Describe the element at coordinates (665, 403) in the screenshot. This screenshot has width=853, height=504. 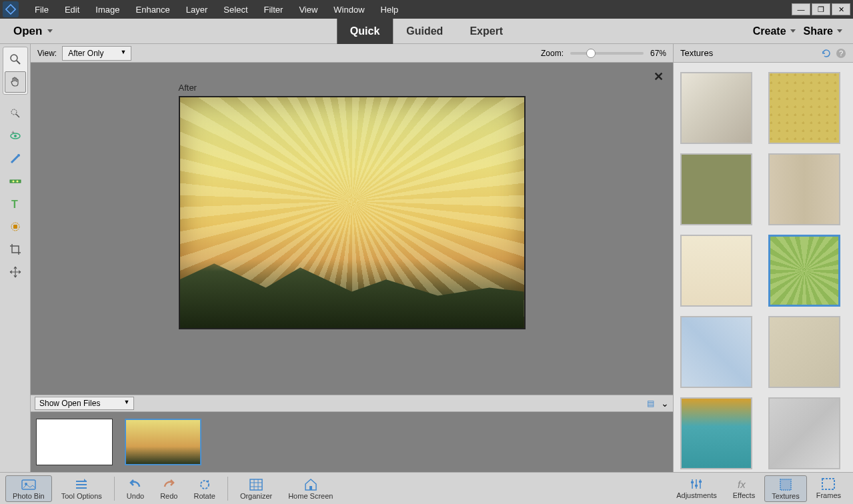
I see `chevron-down-icon: ⌄` at that location.